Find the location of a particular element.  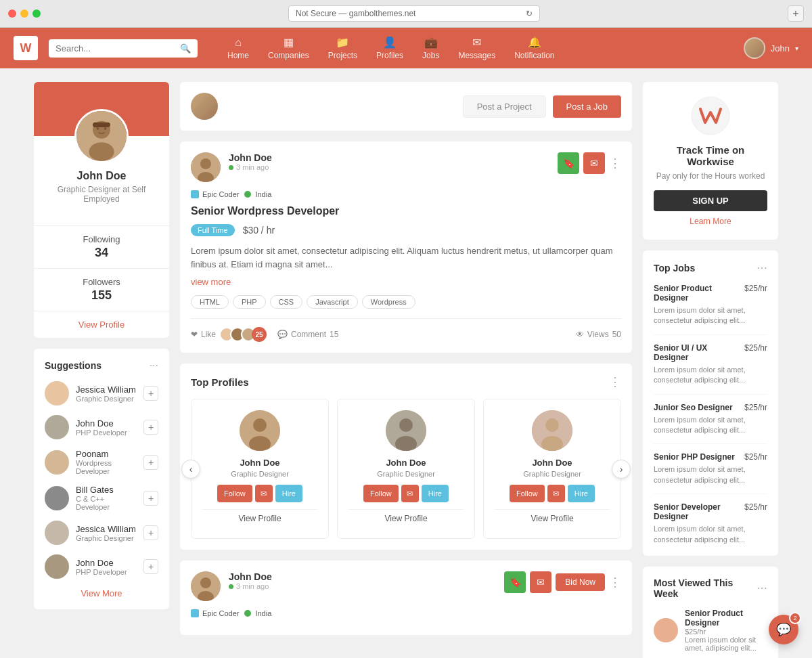

nav-companies: ▦ Companies is located at coordinates (288, 48).